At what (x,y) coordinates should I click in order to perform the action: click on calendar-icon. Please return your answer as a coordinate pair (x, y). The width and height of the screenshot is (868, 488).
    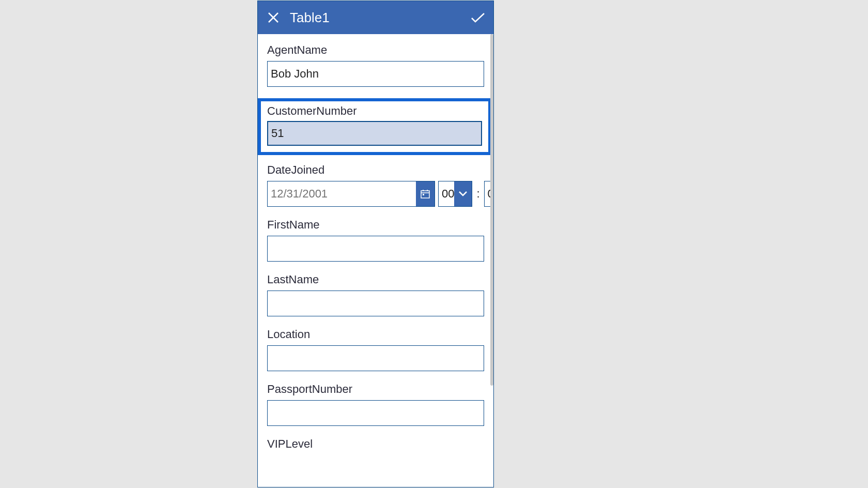
    Looking at the image, I should click on (425, 194).